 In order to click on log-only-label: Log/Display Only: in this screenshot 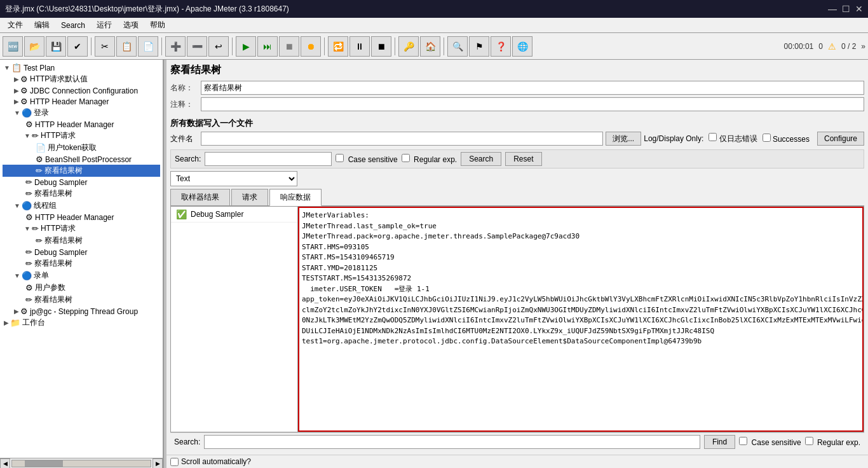, I will do `click(674, 139)`.